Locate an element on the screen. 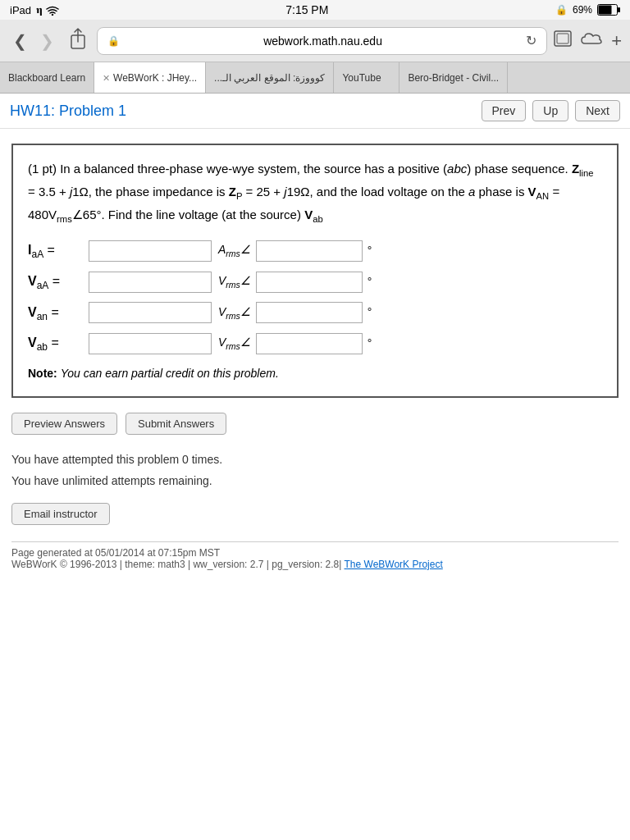 Image resolution: width=630 pixels, height=840 pixels. browser-actions: + is located at coordinates (587, 41).